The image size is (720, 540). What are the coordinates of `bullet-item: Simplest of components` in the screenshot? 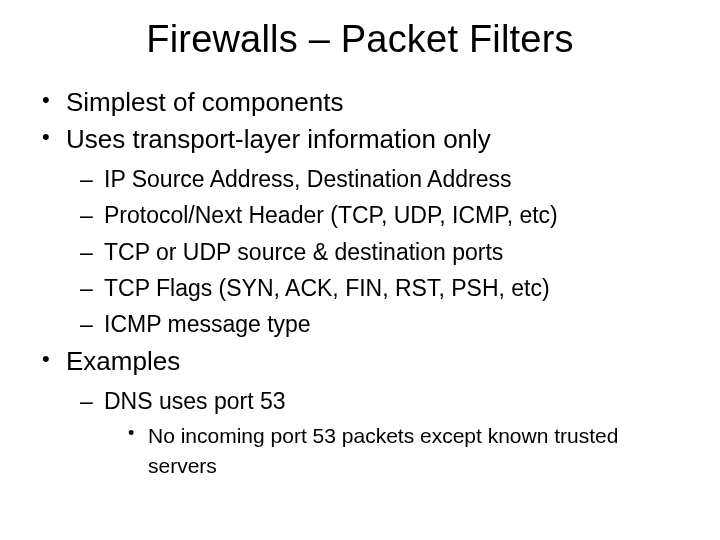 It's located at (365, 102).